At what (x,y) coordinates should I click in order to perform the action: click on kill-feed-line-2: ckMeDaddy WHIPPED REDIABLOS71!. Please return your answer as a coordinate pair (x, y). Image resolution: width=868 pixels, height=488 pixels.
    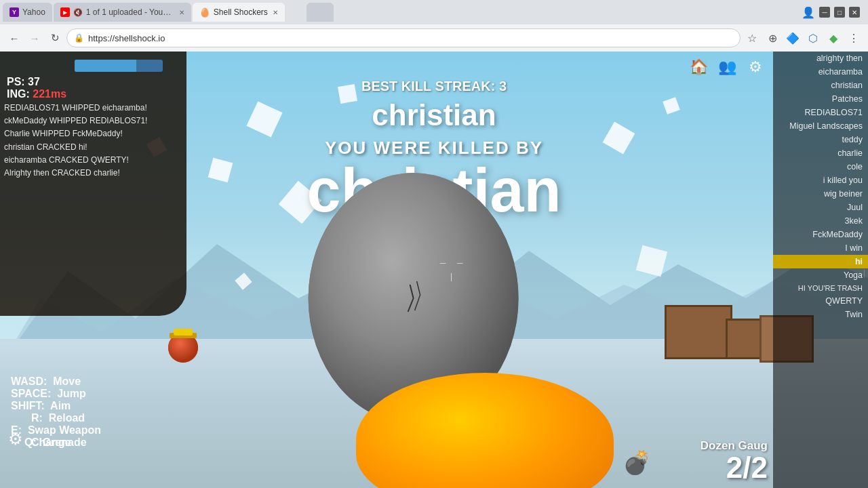
    Looking at the image, I should click on (98, 121).